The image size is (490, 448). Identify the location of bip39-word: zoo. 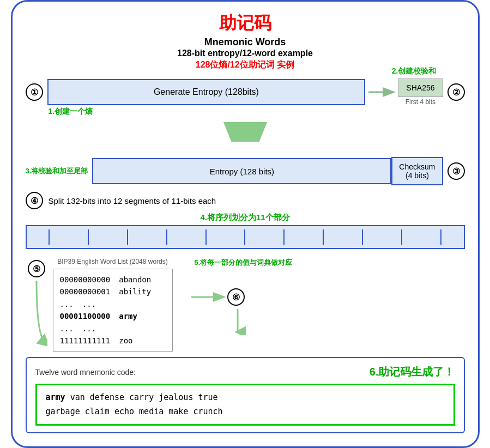
(125, 341).